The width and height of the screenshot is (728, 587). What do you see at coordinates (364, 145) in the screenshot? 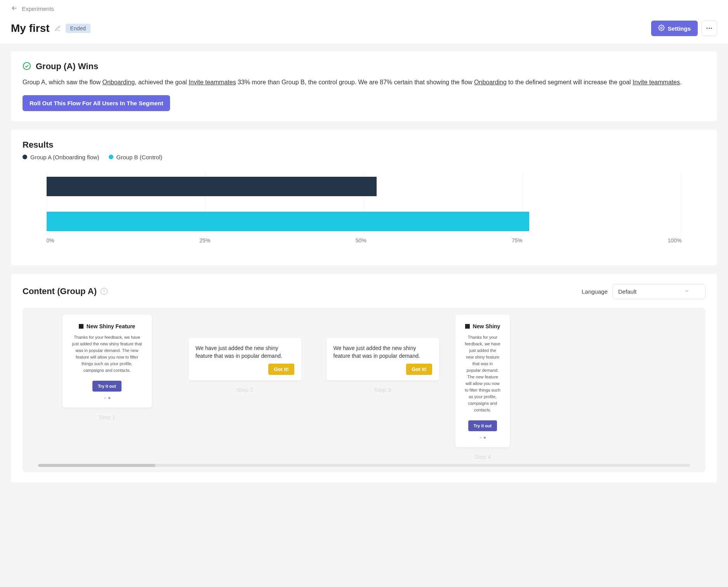
I see `results-title: Results` at bounding box center [364, 145].